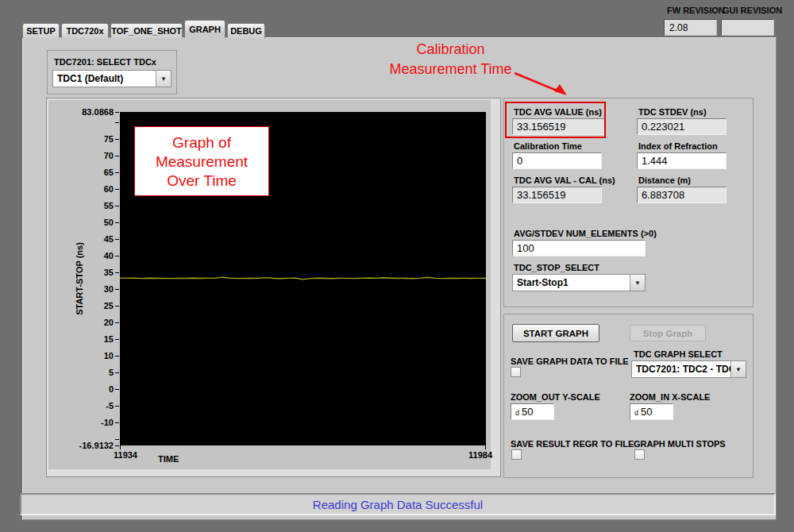  Describe the element at coordinates (691, 27) in the screenshot. I see `fw-revision-field: 2.08` at that location.